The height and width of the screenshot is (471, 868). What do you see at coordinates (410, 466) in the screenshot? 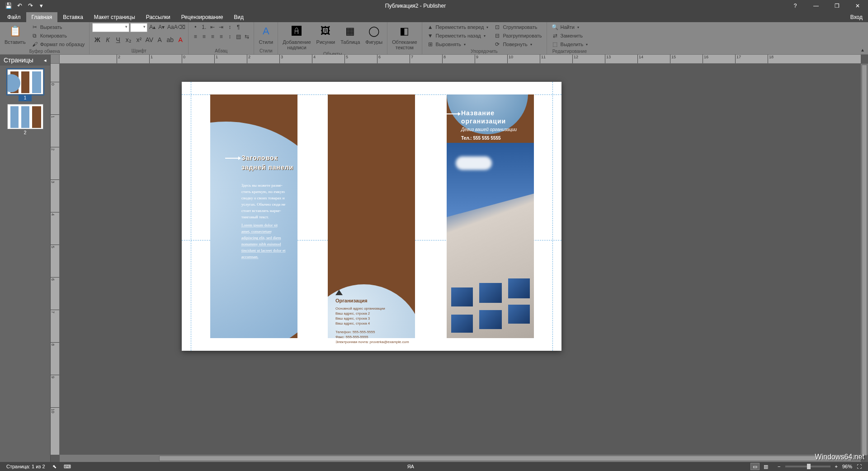
I see `language-indicator: ЯА` at bounding box center [410, 466].